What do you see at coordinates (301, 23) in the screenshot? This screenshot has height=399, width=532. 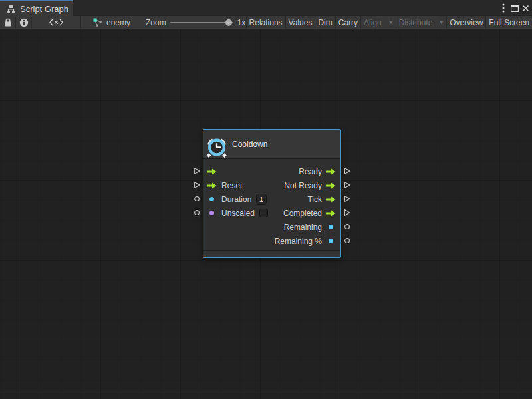 I see `toolbar-button-label: Values` at bounding box center [301, 23].